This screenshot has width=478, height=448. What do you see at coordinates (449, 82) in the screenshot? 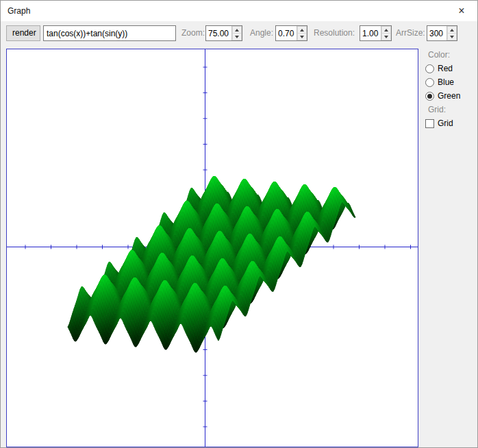
I see `color-options: RedBlueGreen` at bounding box center [449, 82].